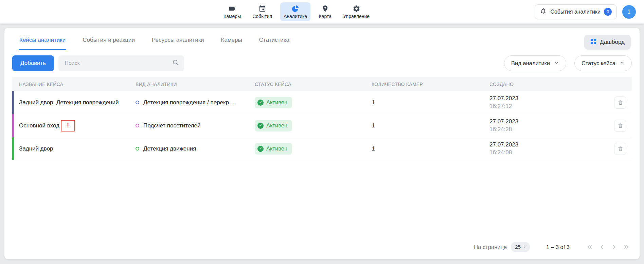 The height and width of the screenshot is (264, 644). I want to click on search-box, so click(121, 63).